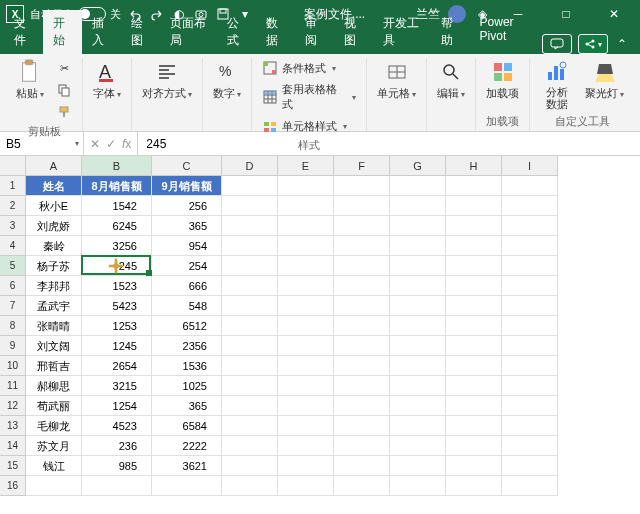 The image size is (640, 514). What do you see at coordinates (557, 44) in the screenshot?
I see `comments-button` at bounding box center [557, 44].